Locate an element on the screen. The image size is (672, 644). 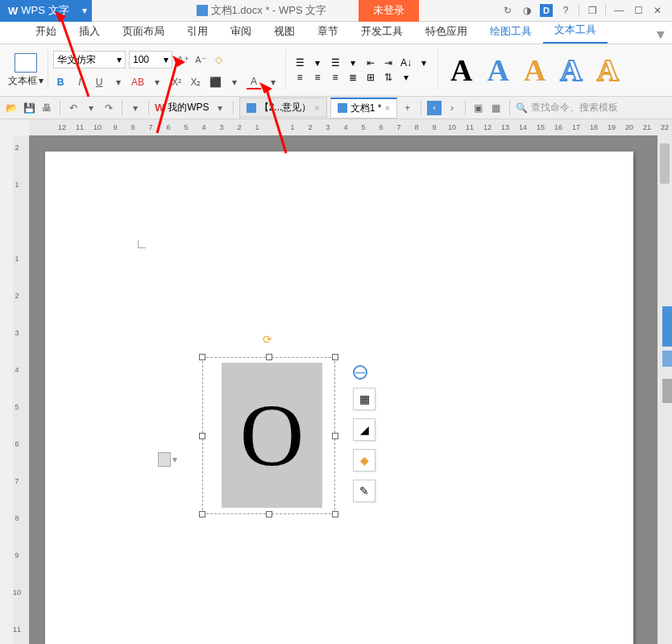
rotate-handle-icon: ⟳ is located at coordinates (269, 339).